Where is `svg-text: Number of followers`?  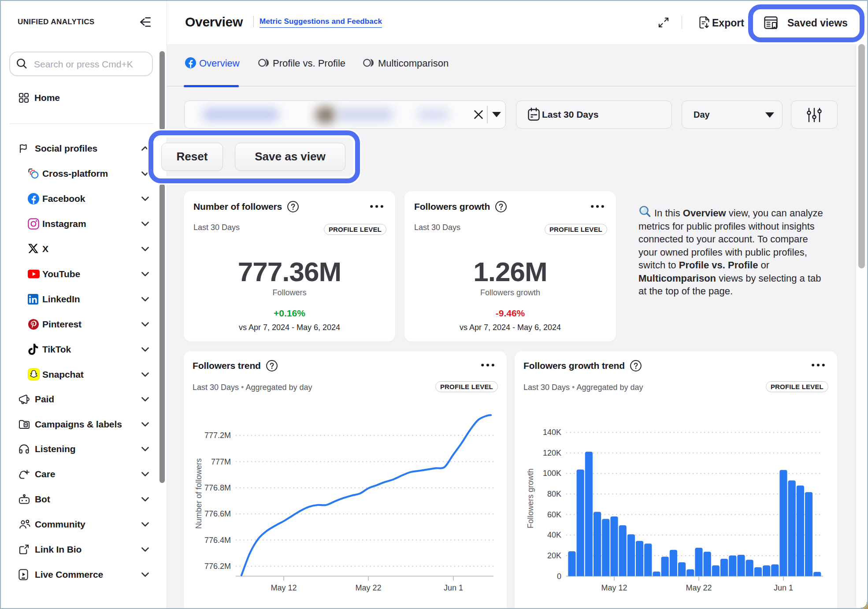 svg-text: Number of followers is located at coordinates (199, 494).